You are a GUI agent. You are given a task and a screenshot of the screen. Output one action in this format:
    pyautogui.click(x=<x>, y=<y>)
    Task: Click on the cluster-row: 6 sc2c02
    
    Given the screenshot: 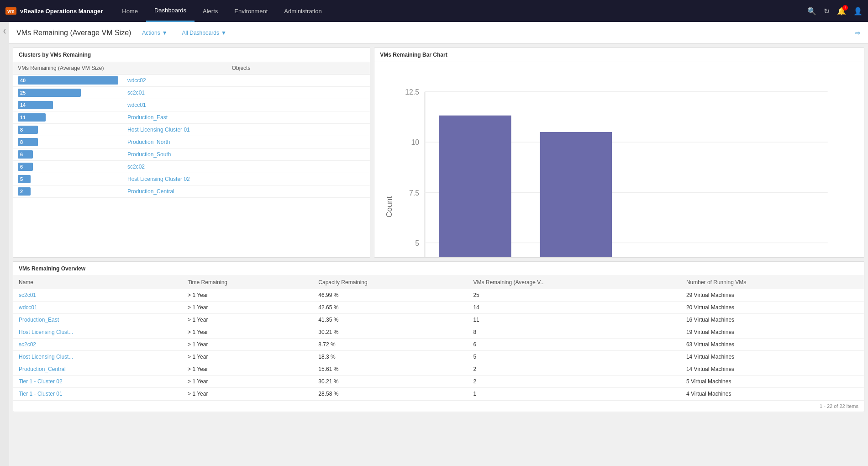 What is the action you would take?
    pyautogui.click(x=192, y=167)
    